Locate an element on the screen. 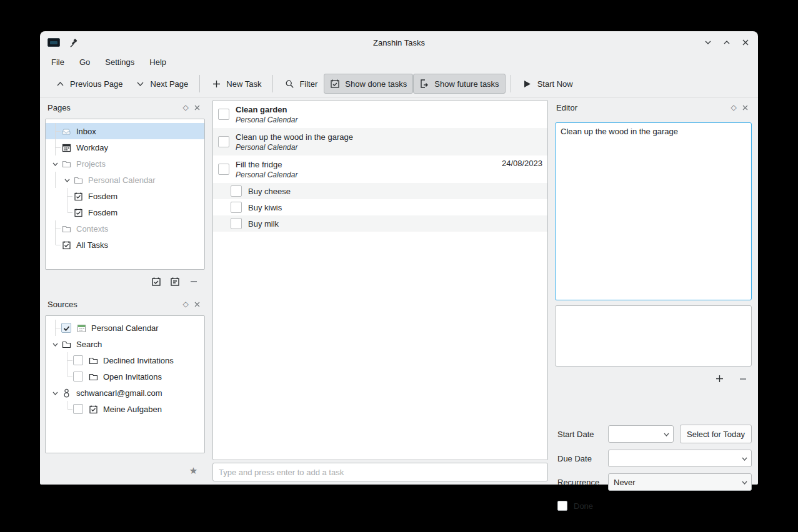 The image size is (798, 532). task-icon is located at coordinates (78, 212).